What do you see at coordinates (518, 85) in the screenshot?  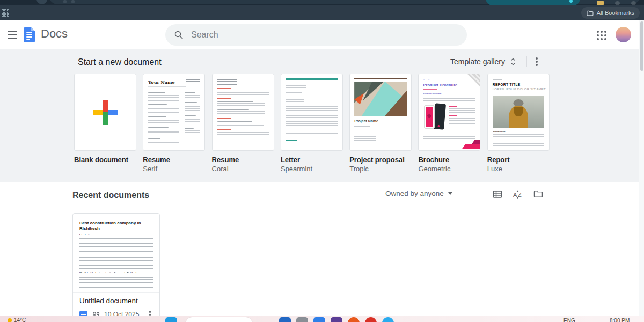 I see `thumb-heading: REPORT TITLE` at bounding box center [518, 85].